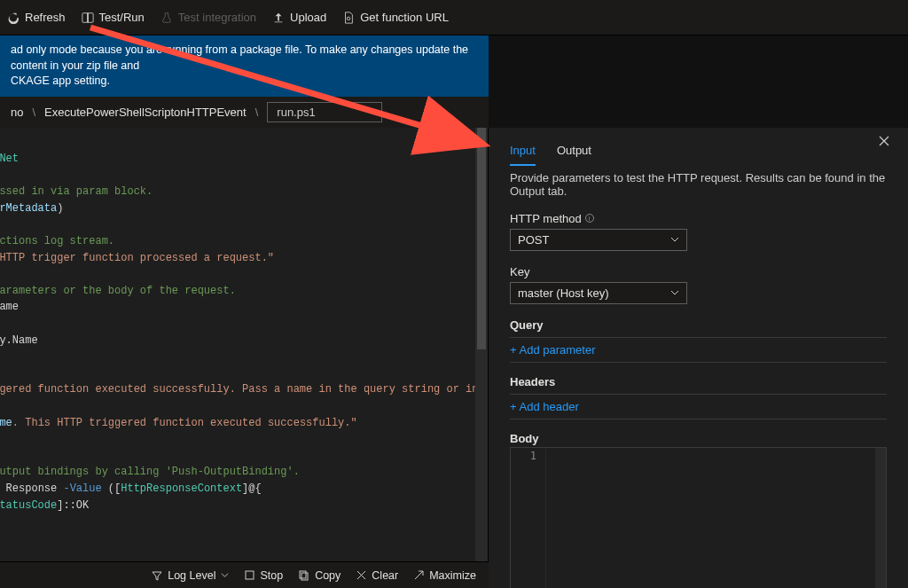 The image size is (908, 588). I want to click on http-method-select: POST, so click(599, 239).